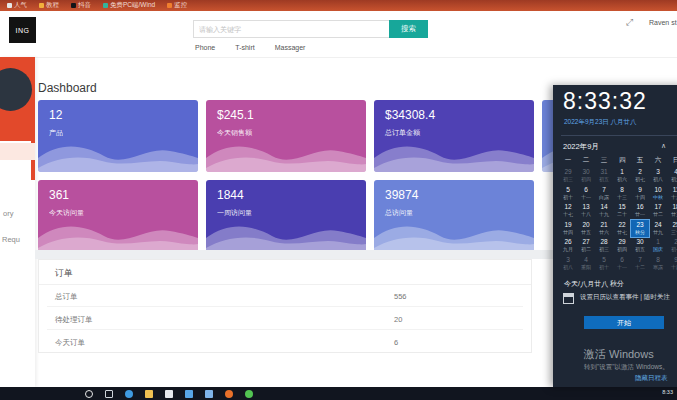 Image resolution: width=677 pixels, height=400 pixels. I want to click on calendar-setup-text: 设置日历以查看事件 | 随时关注, so click(628, 297).